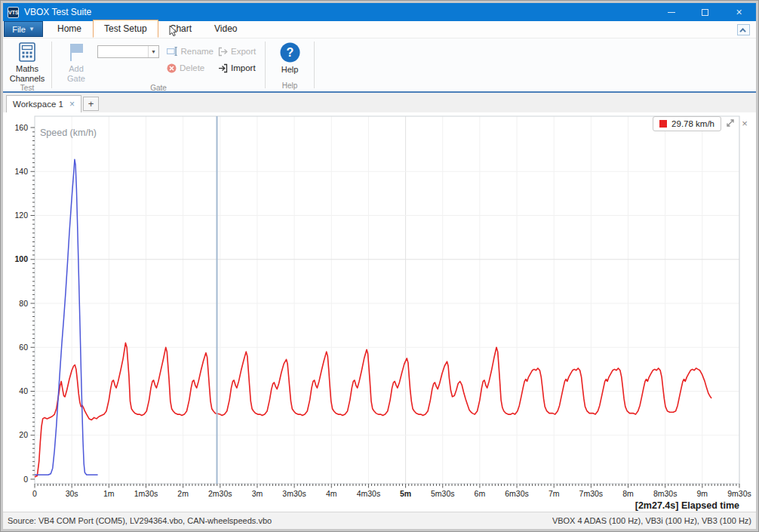 Image resolution: width=759 pixels, height=532 pixels. What do you see at coordinates (703, 494) in the screenshot?
I see `x-tick-label: 9m` at bounding box center [703, 494].